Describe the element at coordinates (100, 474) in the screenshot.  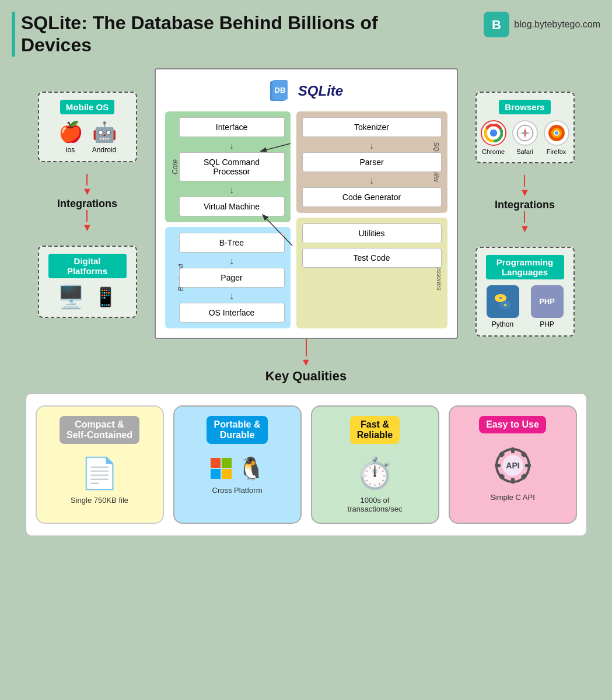
I see `compact-icon: 📄` at that location.